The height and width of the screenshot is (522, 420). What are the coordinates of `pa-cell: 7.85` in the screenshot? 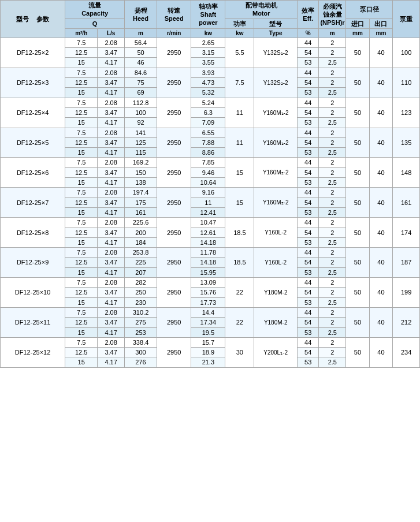 It's located at (208, 163).